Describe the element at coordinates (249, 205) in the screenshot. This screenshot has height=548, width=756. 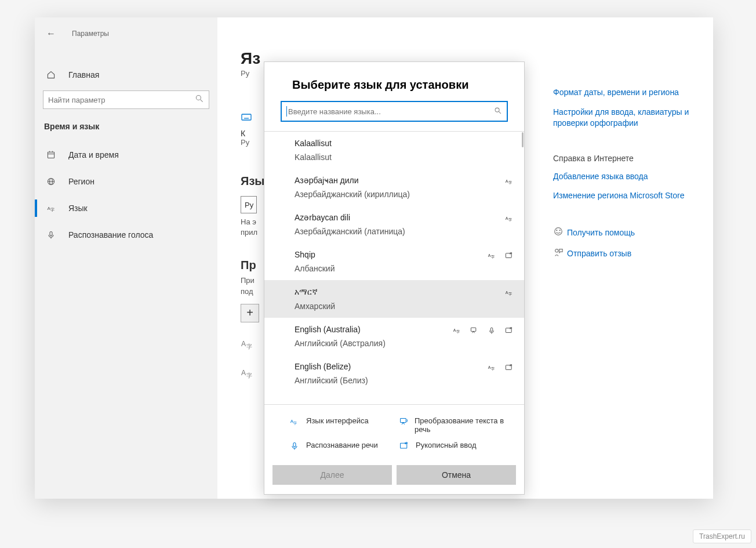
I see `lang-field-fragment: Ру` at that location.